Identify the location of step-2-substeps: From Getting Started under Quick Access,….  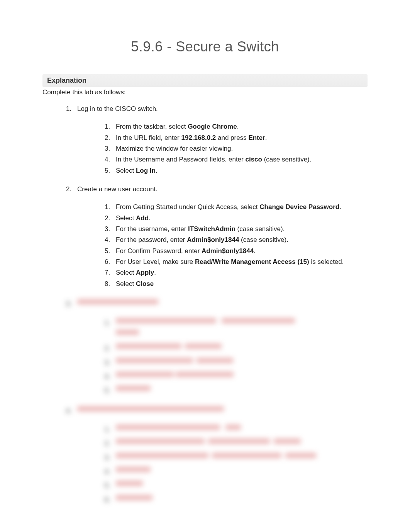
(222, 246).